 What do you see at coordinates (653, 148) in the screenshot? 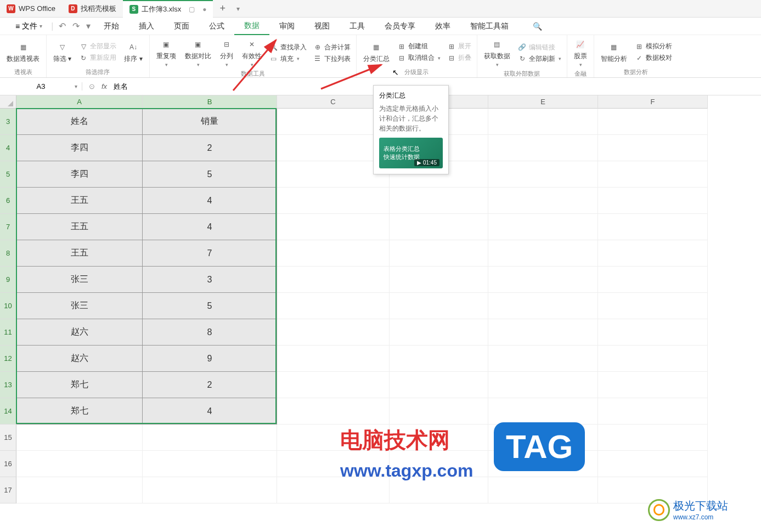
I see `cell-F4` at bounding box center [653, 148].